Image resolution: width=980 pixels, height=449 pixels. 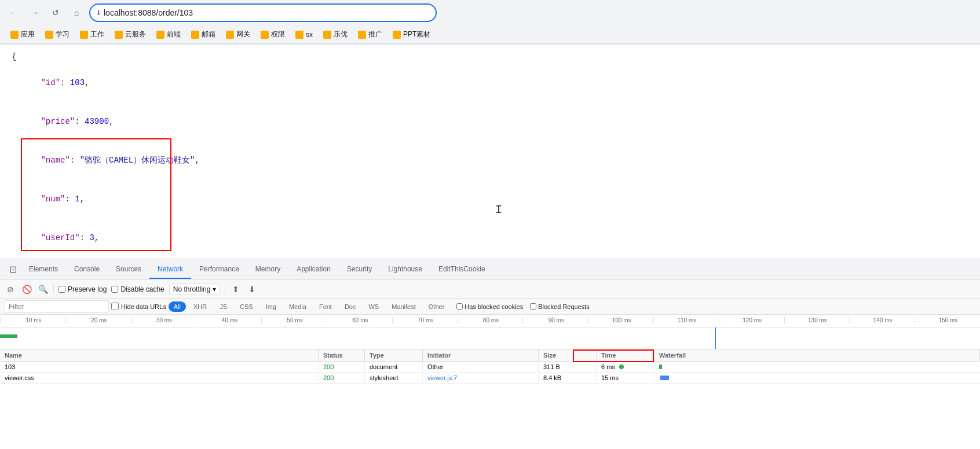 What do you see at coordinates (130, 35) in the screenshot?
I see `bookmark-cloud: 云服务` at bounding box center [130, 35].